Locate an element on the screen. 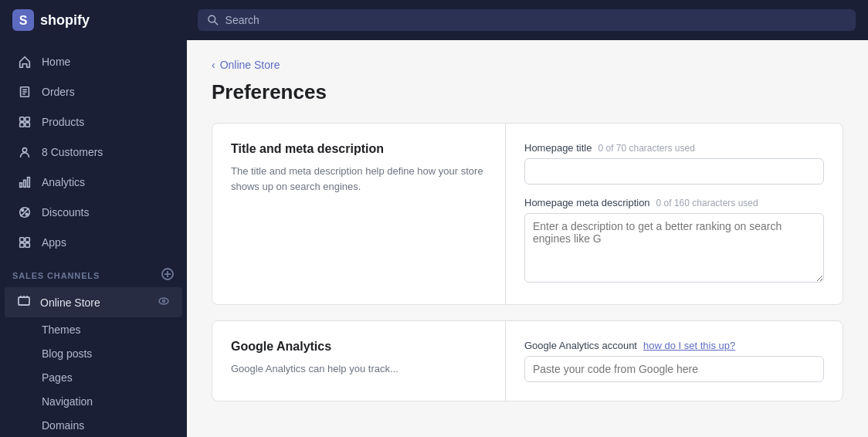  sidebar-item-online-store: Online Store is located at coordinates (93, 303).